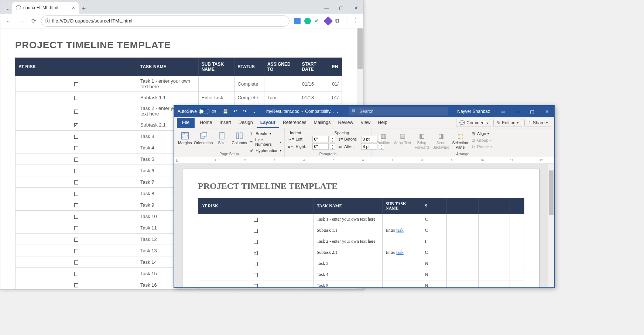  What do you see at coordinates (503, 111) in the screenshot?
I see `ribbon-display-button: ▭` at bounding box center [503, 111].